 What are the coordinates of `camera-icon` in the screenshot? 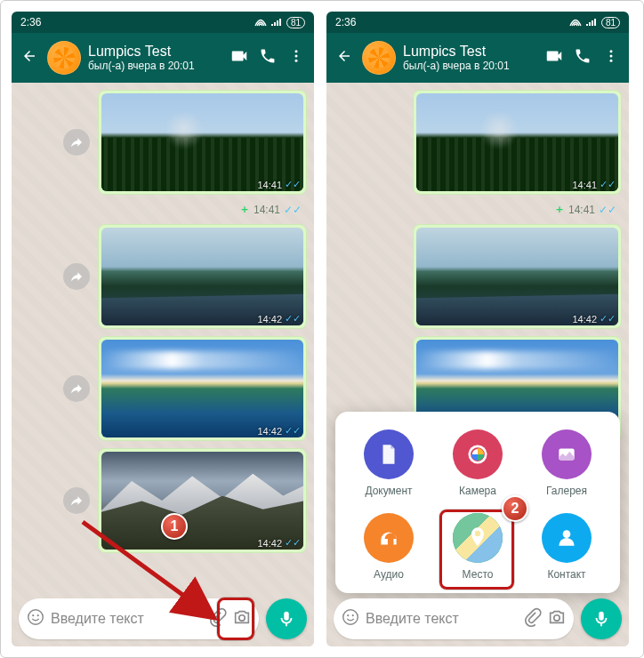 It's located at (557, 619).